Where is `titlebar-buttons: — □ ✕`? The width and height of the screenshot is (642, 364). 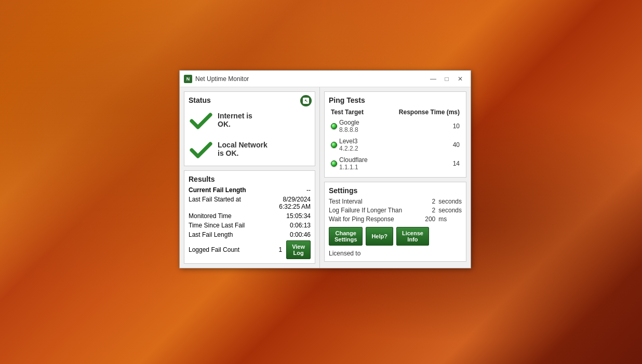
titlebar-buttons: — □ ✕ is located at coordinates (447, 79).